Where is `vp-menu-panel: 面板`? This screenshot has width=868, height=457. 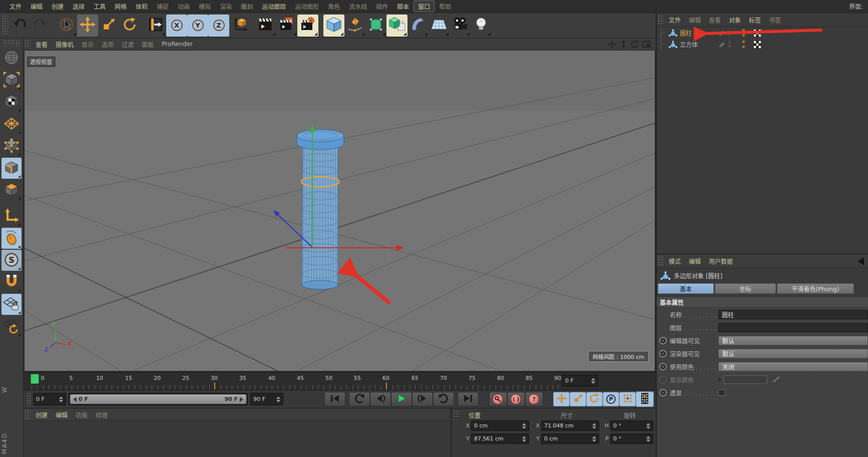
vp-menu-panel: 面板 is located at coordinates (148, 44).